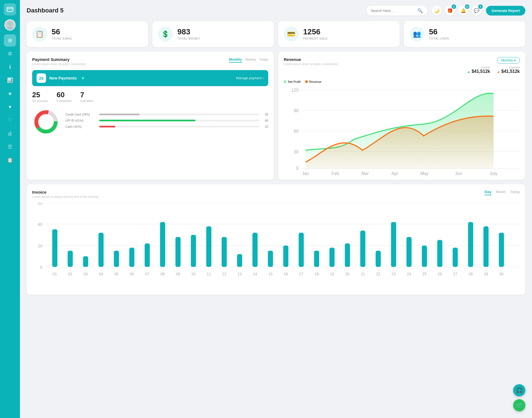 Image resolution: width=532 pixels, height=418 pixels. I want to click on sidebar-item-info: ℹ, so click(10, 67).